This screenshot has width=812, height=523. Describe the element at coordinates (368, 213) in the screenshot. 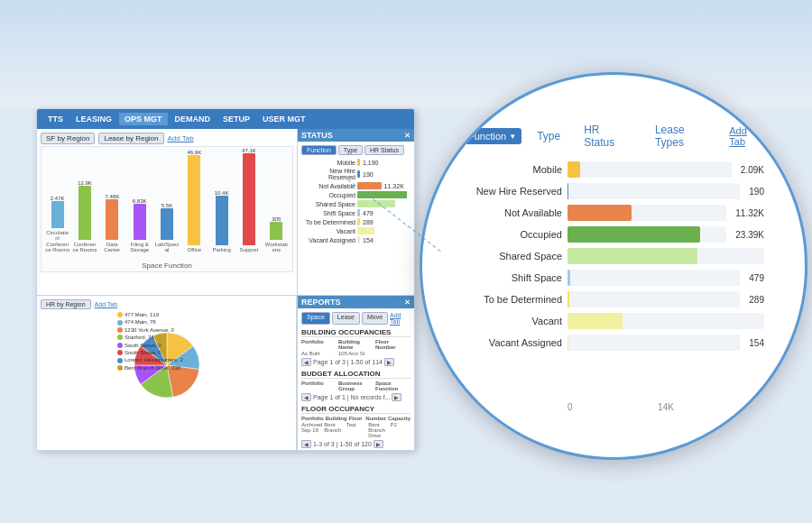

I see `status-bar-value: 479` at that location.